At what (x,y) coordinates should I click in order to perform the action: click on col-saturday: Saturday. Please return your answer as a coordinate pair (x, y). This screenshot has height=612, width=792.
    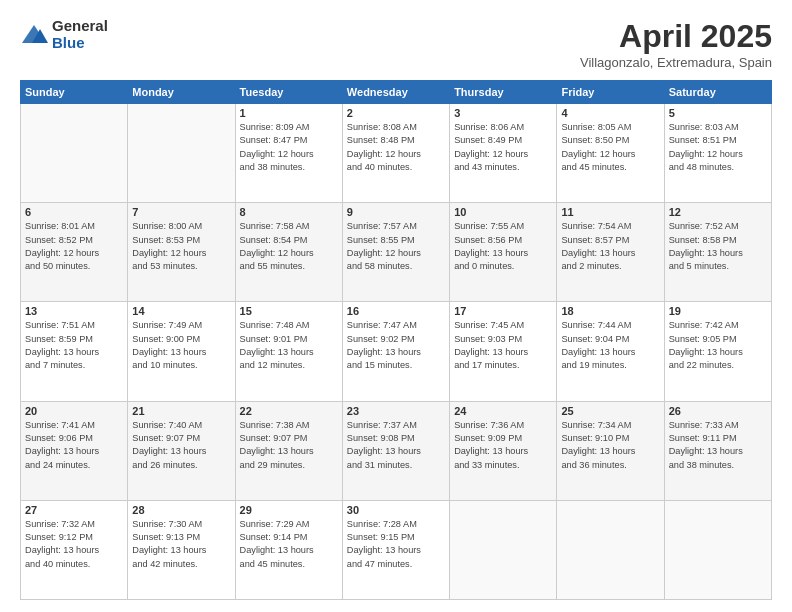
    Looking at the image, I should click on (718, 92).